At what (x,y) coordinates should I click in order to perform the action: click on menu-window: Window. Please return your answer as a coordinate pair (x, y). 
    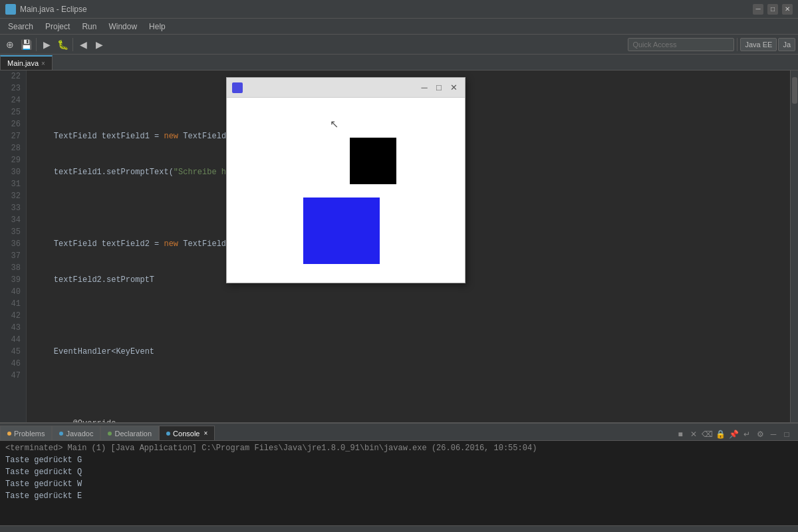
    Looking at the image, I should click on (122, 27).